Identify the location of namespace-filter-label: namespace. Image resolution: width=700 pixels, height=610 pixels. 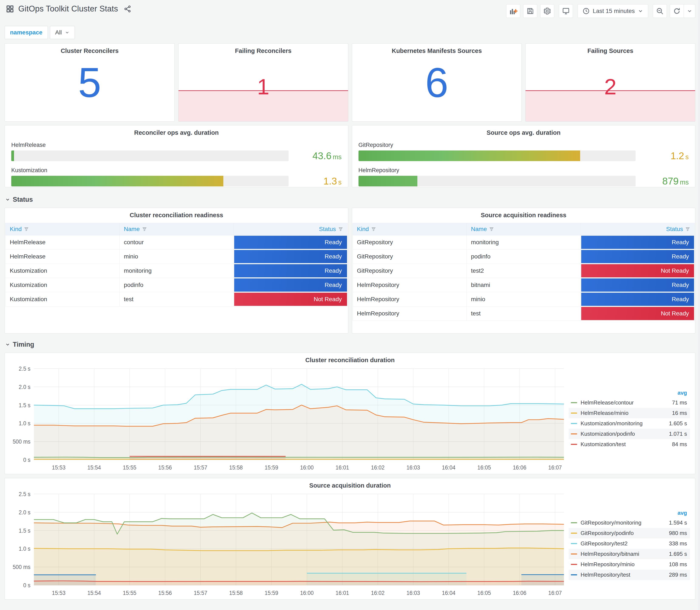
(27, 33).